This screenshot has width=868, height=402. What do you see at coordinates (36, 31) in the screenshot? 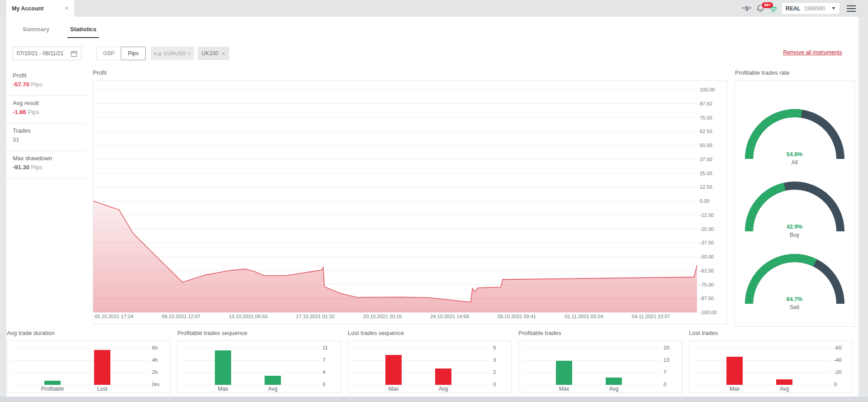
I see `tab-summary: Summary` at bounding box center [36, 31].